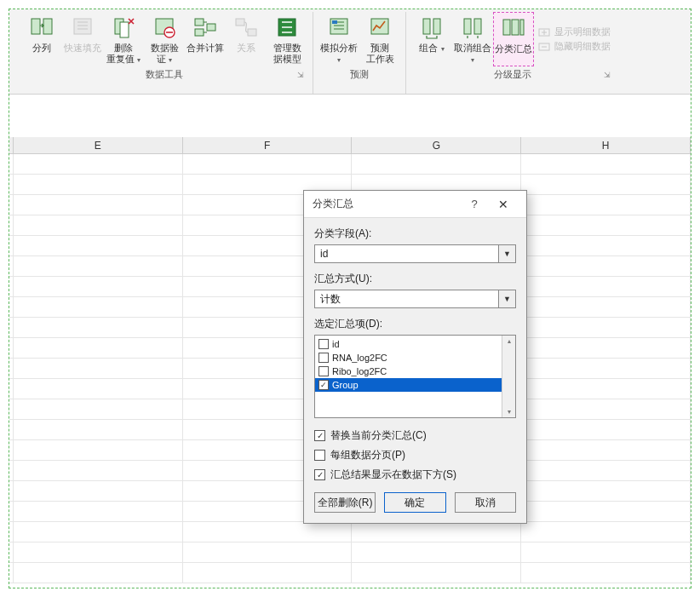 Image resolution: width=700 pixels, height=597 pixels. I want to click on help-button: ?, so click(474, 204).